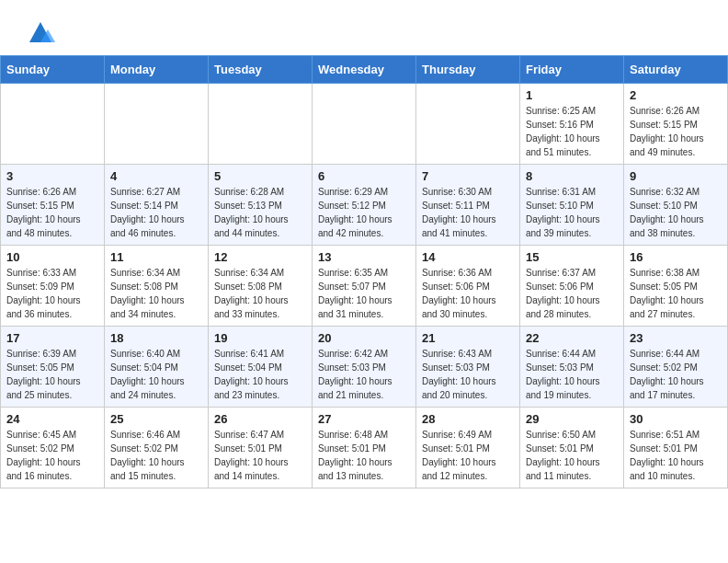 The height and width of the screenshot is (563, 728). What do you see at coordinates (40, 31) in the screenshot?
I see `logo-icon` at bounding box center [40, 31].